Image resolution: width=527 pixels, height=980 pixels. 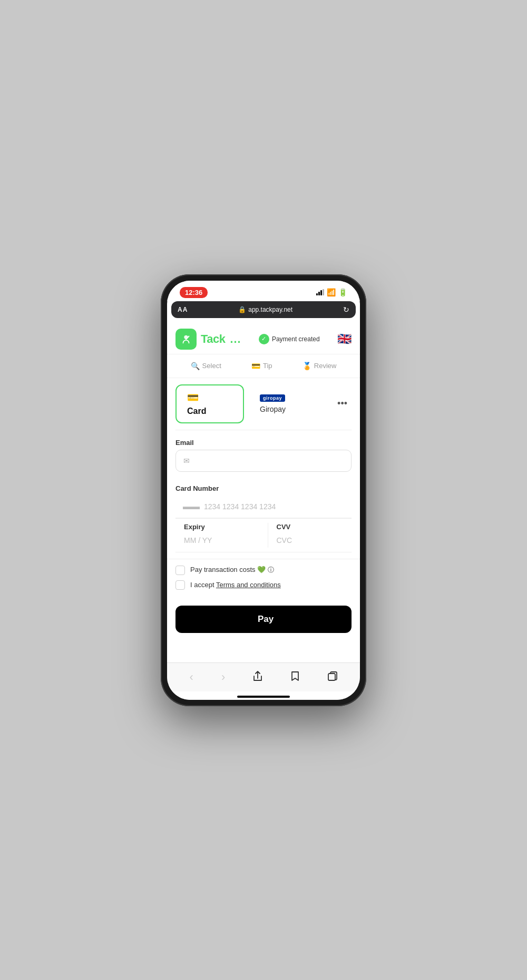 What do you see at coordinates (264, 619) in the screenshot?
I see `pay-button: Pay` at bounding box center [264, 619].